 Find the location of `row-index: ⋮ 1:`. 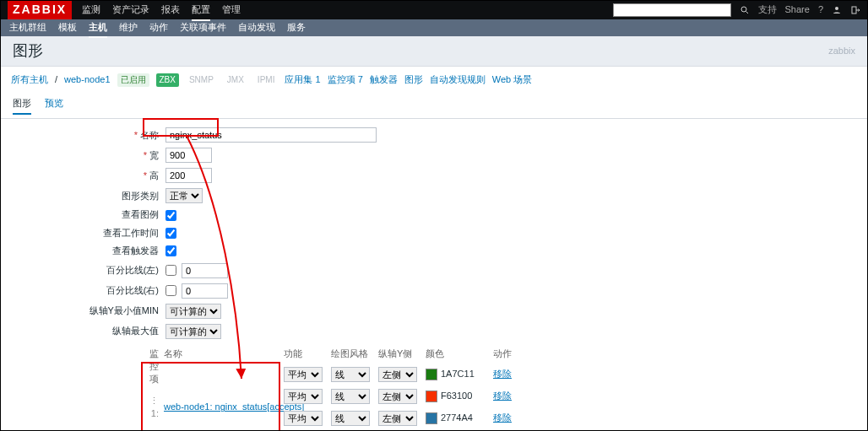

row-index: ⋮ 1: is located at coordinates (154, 408).